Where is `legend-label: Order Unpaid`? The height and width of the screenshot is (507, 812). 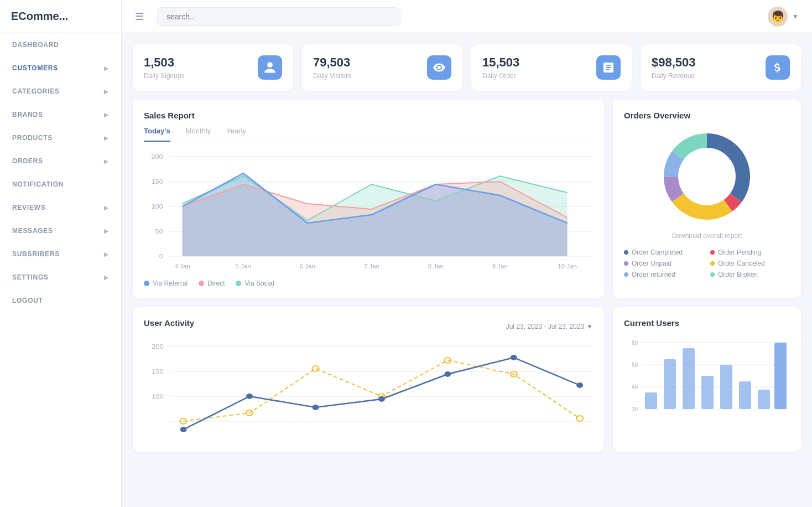
legend-label: Order Unpaid is located at coordinates (652, 263).